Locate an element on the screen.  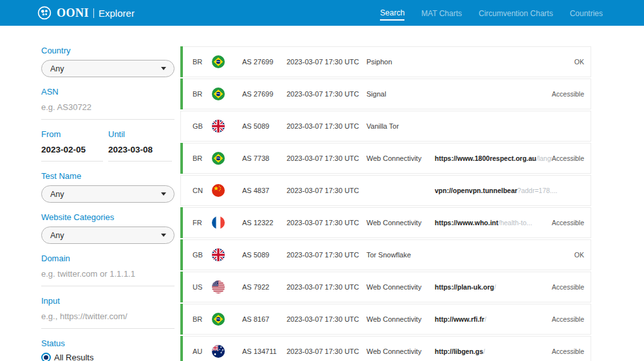
au-flag-icon is located at coordinates (218, 351).